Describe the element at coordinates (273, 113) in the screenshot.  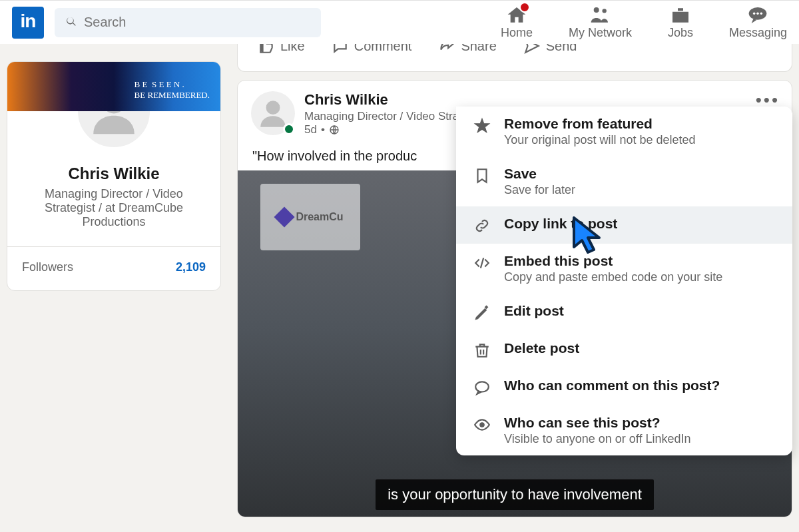
I see `post-author-avatar` at that location.